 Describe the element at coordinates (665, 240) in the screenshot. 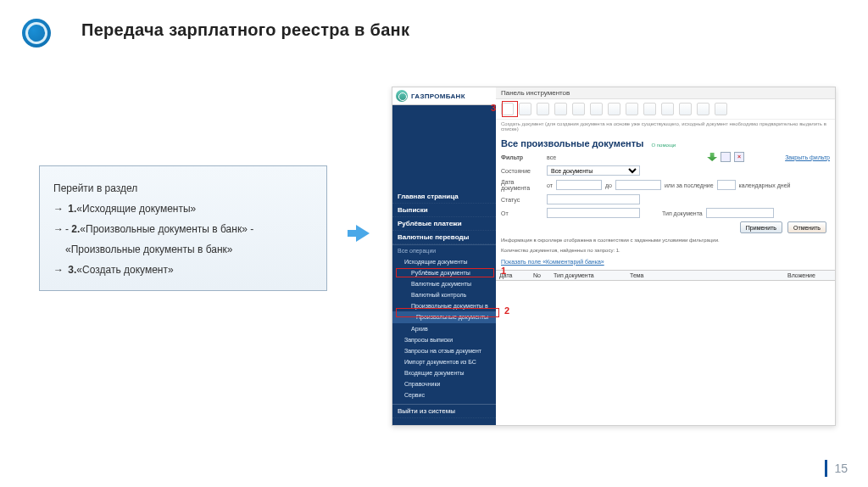

I see `info-line: Информация в скроллере отображена в соот…` at that location.